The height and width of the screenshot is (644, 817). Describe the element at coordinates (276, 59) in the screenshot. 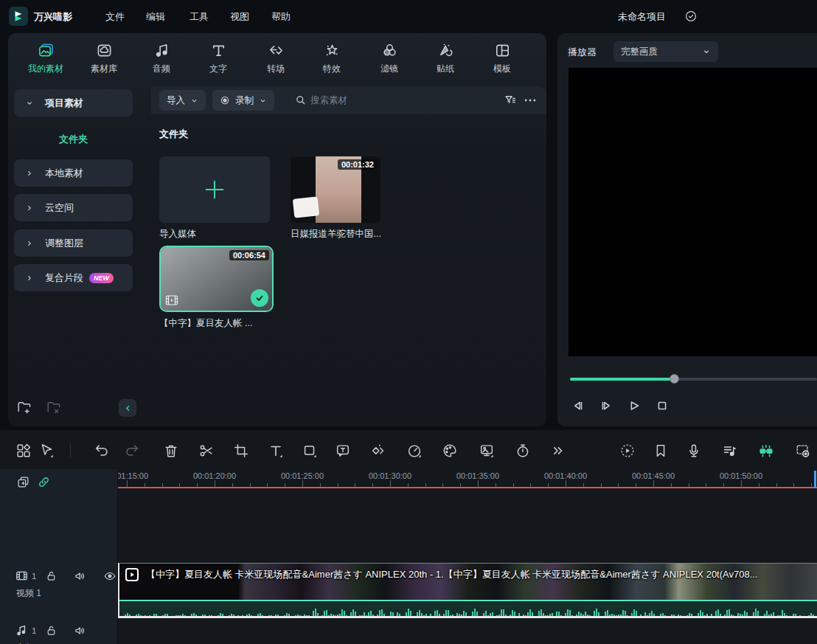

I see `tab-transition: 转场` at that location.